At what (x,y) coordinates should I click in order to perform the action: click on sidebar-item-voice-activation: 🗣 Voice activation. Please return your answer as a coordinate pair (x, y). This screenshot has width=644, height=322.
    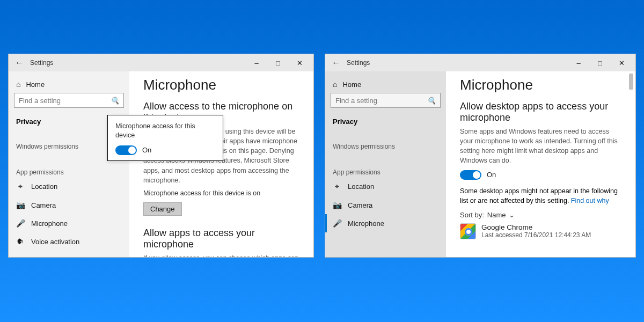
    Looking at the image, I should click on (69, 241).